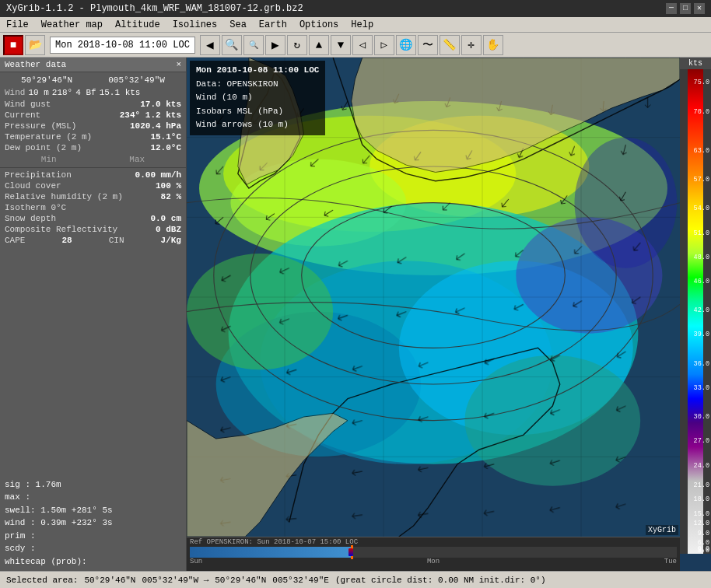  What do you see at coordinates (93, 175) in the screenshot?
I see `precip-row: Precipitation 0.00 mm/h` at bounding box center [93, 175].